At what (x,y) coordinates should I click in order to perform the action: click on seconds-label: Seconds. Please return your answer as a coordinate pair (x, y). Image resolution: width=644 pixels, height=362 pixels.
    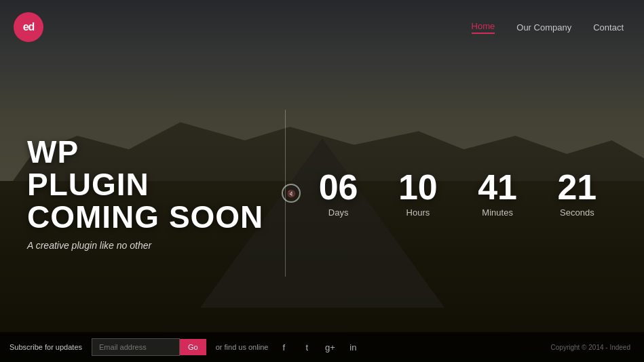
    Looking at the image, I should click on (577, 213).